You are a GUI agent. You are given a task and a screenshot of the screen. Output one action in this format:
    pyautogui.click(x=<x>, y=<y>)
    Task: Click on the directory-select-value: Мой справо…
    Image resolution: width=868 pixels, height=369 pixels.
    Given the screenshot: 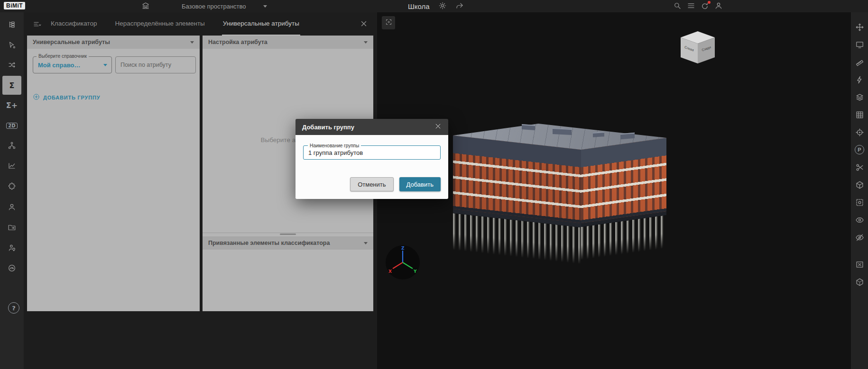 What is the action you would take?
    pyautogui.click(x=59, y=65)
    